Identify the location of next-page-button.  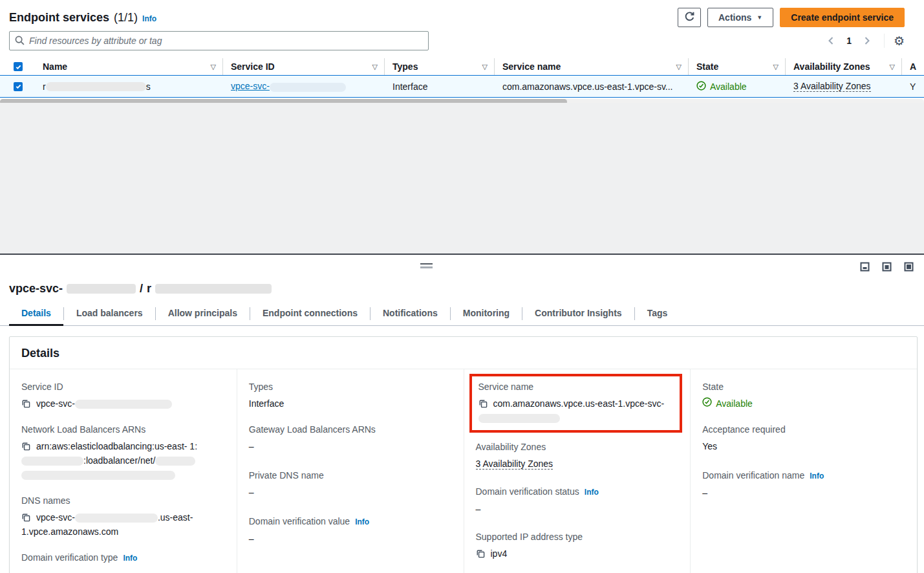
(867, 41).